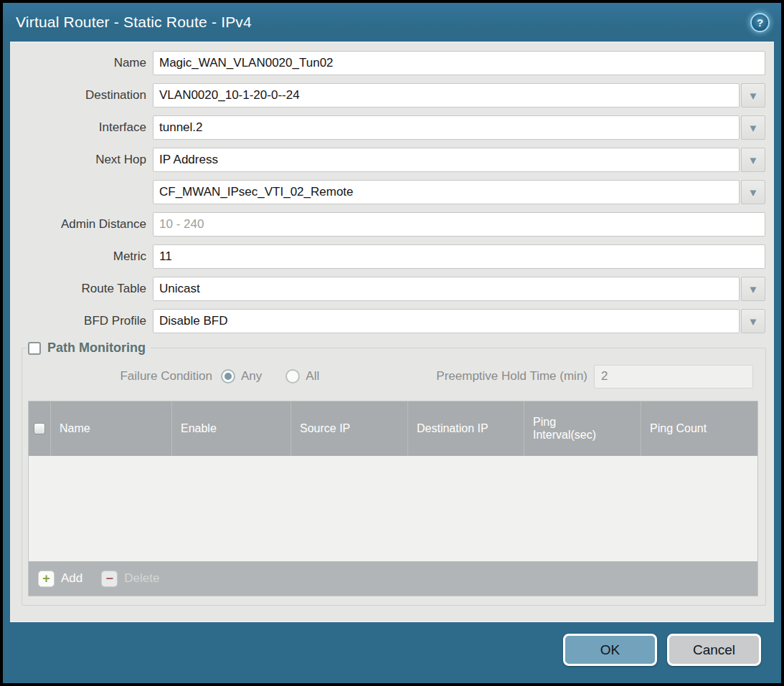 The height and width of the screenshot is (686, 784). Describe the element at coordinates (459, 63) in the screenshot. I see `name-input` at that location.